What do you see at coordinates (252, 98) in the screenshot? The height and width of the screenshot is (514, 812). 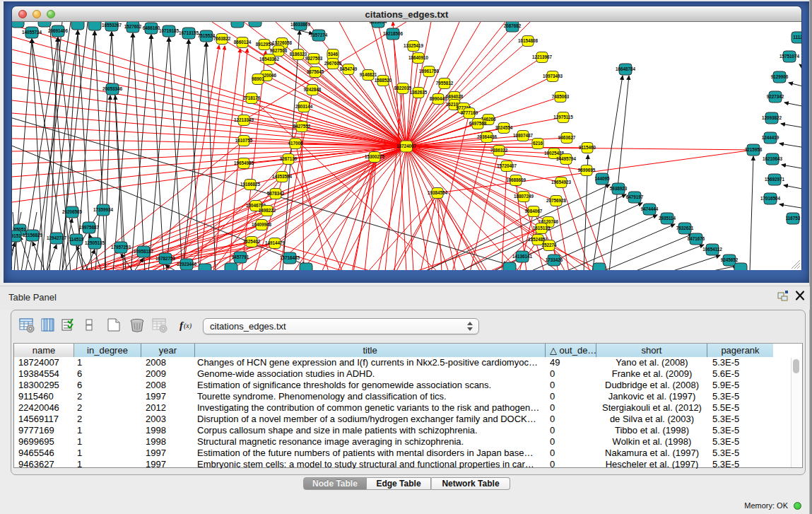 I see `svg-text: 2718176` at bounding box center [252, 98].